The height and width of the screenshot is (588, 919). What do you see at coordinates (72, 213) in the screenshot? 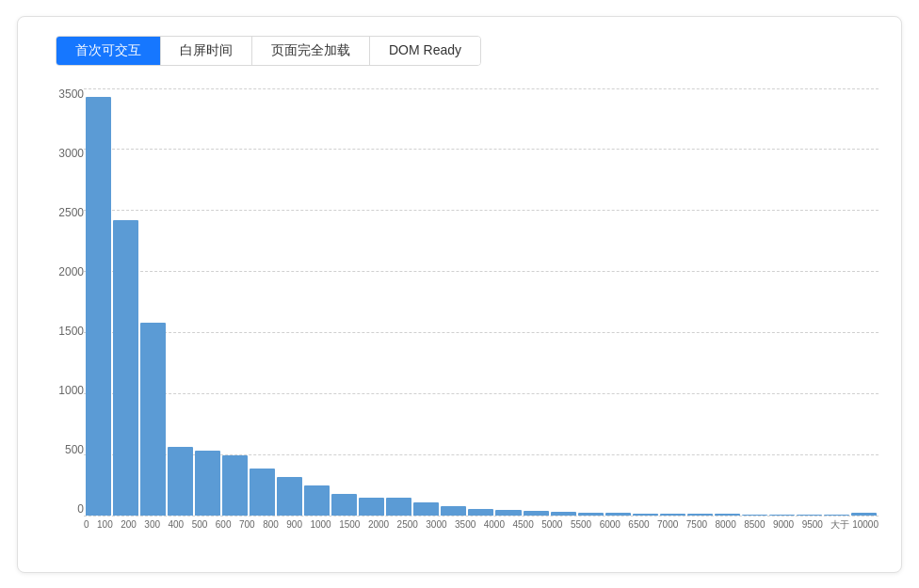
I see `y-label: 2500` at bounding box center [72, 213].